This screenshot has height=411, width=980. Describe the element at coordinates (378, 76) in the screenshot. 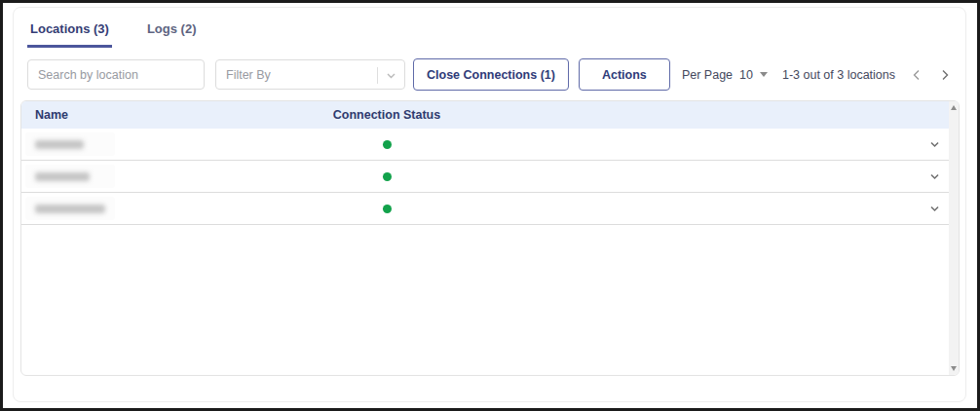

I see `filter-divider` at that location.